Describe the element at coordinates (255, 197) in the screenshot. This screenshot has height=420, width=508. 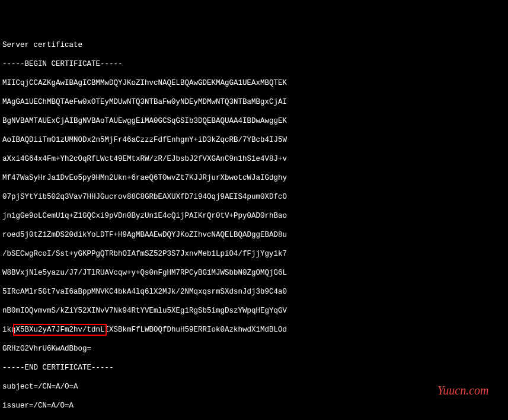
I see `cert-line: 07pjSYtYib502q3Vav7HHJGucrov88C8GRbEAXUX…` at that location.